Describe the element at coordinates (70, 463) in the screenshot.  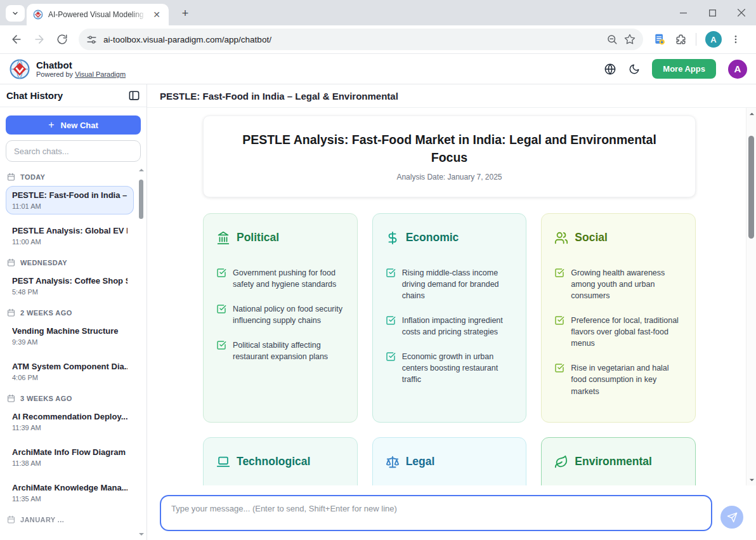
I see `chat-item-time: 11:38 AM` at that location.